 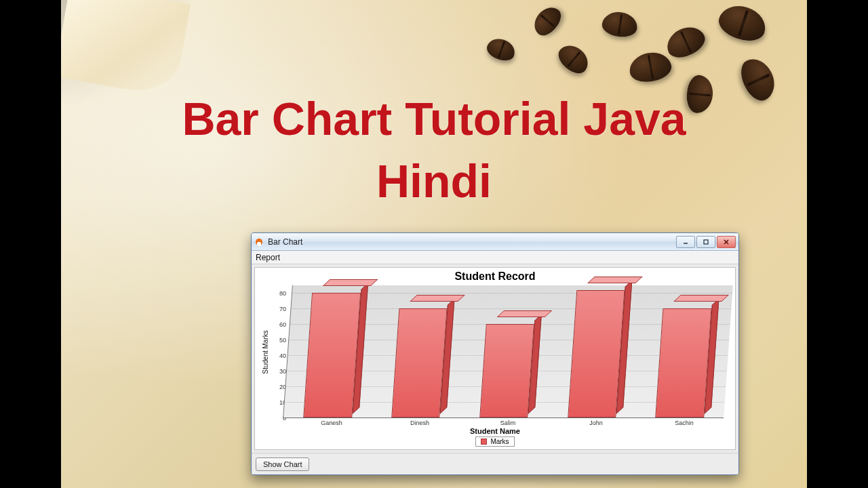 I want to click on x-category-label: Dinesh, so click(x=420, y=423).